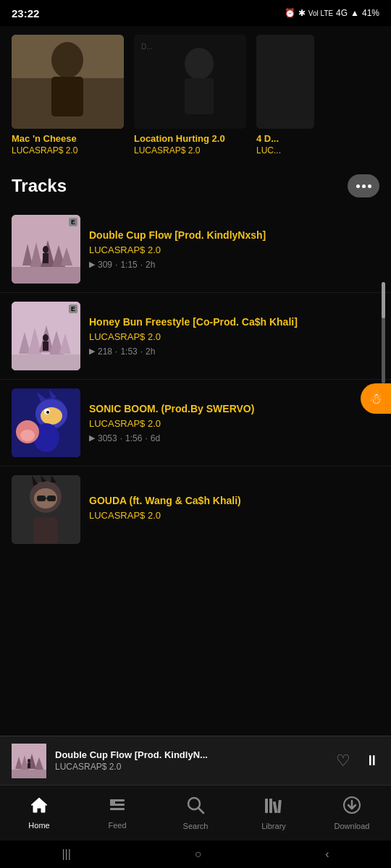 This screenshot has width=391, height=868. Describe the element at coordinates (342, 13) in the screenshot. I see `signal-icon: 4G` at that location.